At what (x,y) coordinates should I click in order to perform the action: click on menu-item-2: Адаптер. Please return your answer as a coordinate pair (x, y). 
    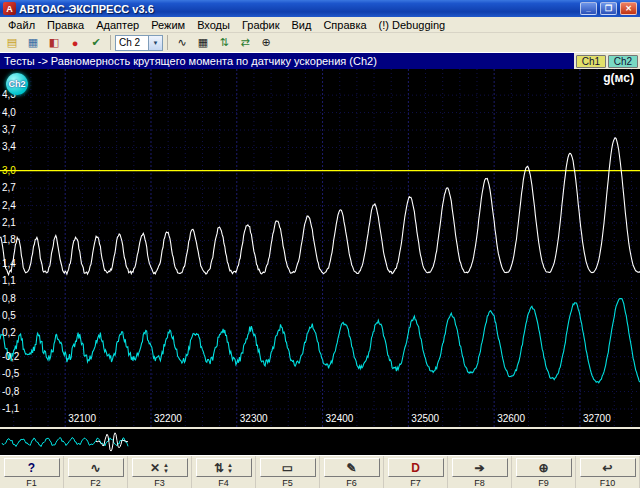
    Looking at the image, I should click on (118, 25).